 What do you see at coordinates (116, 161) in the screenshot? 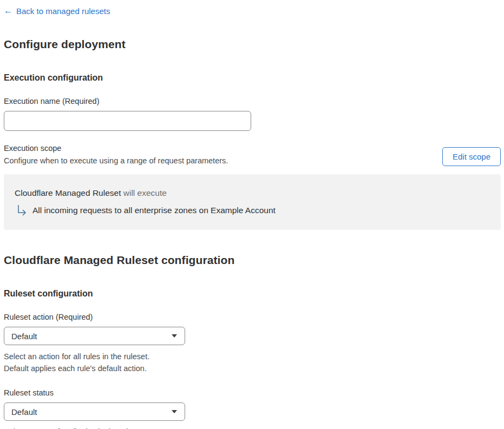
I see `execution-scope-description: Configure when to execute using a range …` at bounding box center [116, 161].